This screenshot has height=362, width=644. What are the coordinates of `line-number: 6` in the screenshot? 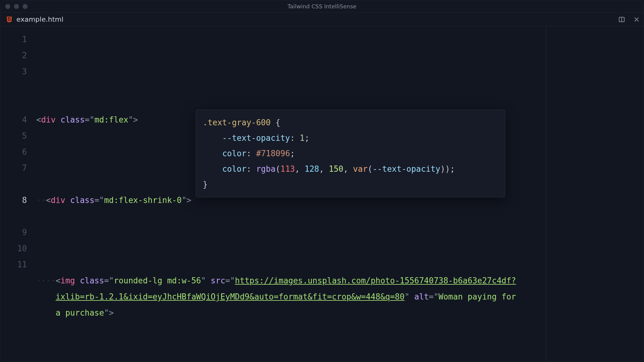 It's located at (17, 152).